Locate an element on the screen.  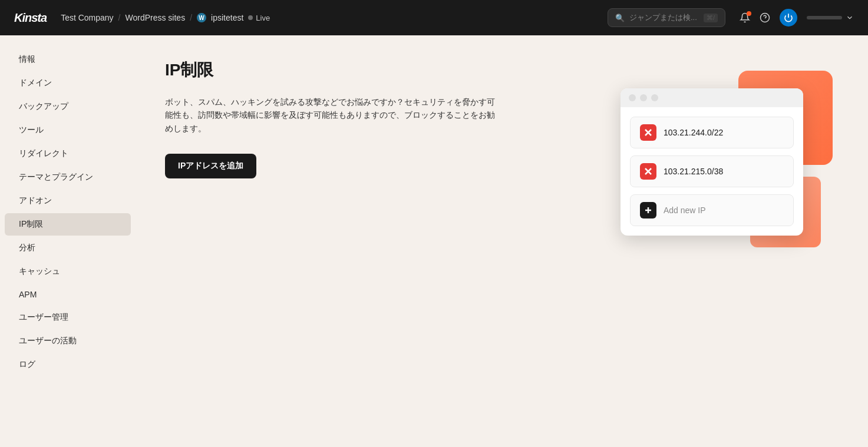
sep1: / is located at coordinates (120, 18).